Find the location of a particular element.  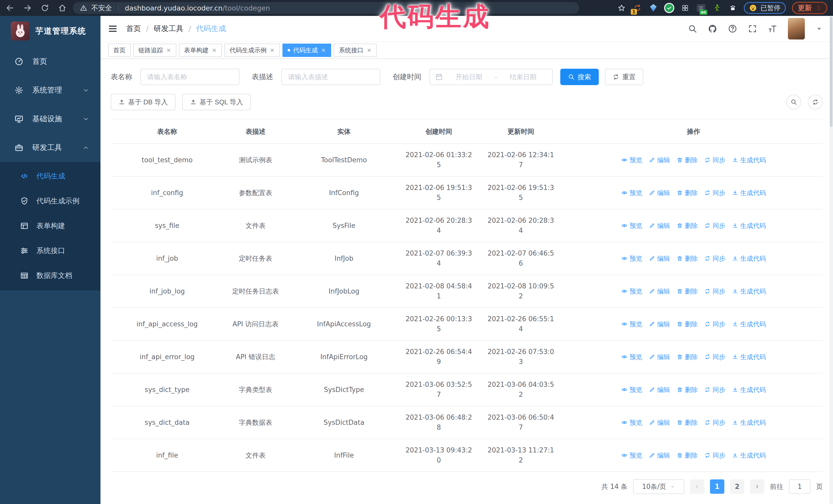

tab-codegen-active: 代码生成 is located at coordinates (307, 50).